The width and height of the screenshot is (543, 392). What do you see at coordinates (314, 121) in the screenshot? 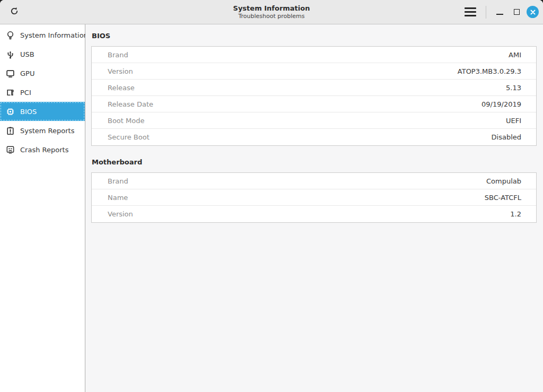
I see `table-row: Boot ModeUEFI` at bounding box center [314, 121].